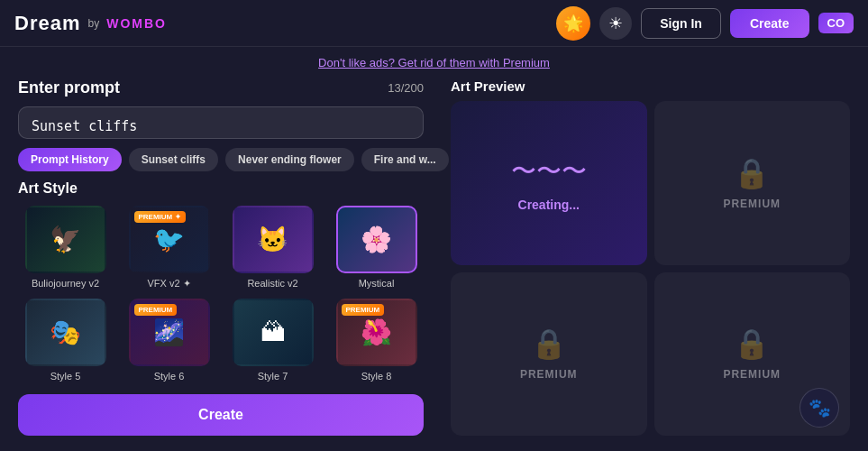 The width and height of the screenshot is (868, 451). Describe the element at coordinates (616, 23) in the screenshot. I see `theme-toggle-button: ☀` at that location.